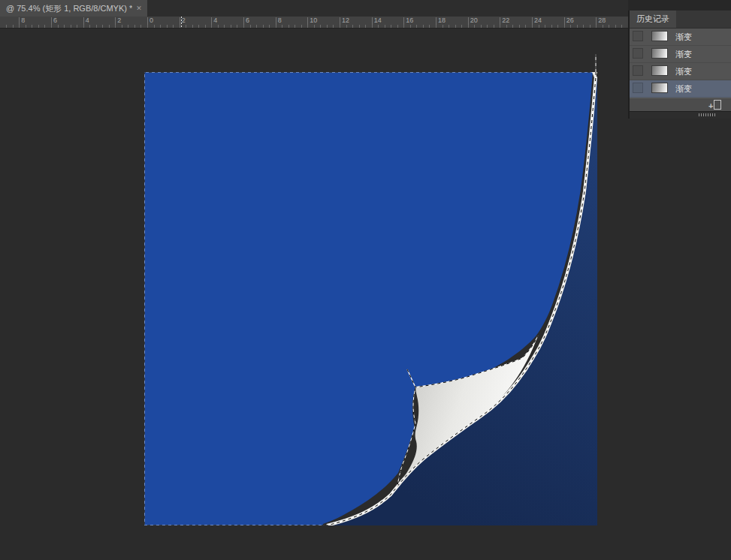  What do you see at coordinates (681, 20) in the screenshot?
I see `history-panel-header: 历史记录` at bounding box center [681, 20].